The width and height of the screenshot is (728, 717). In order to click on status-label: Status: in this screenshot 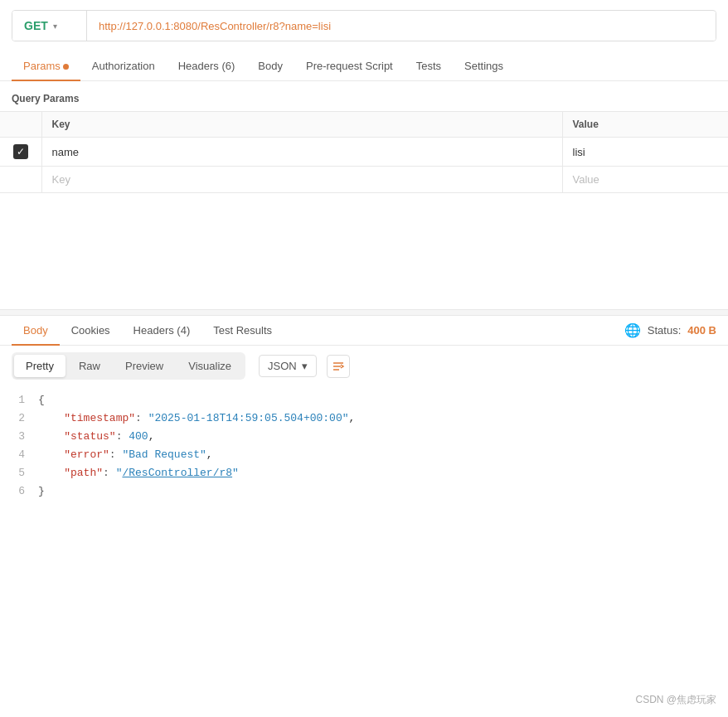, I will do `click(664, 330)`.